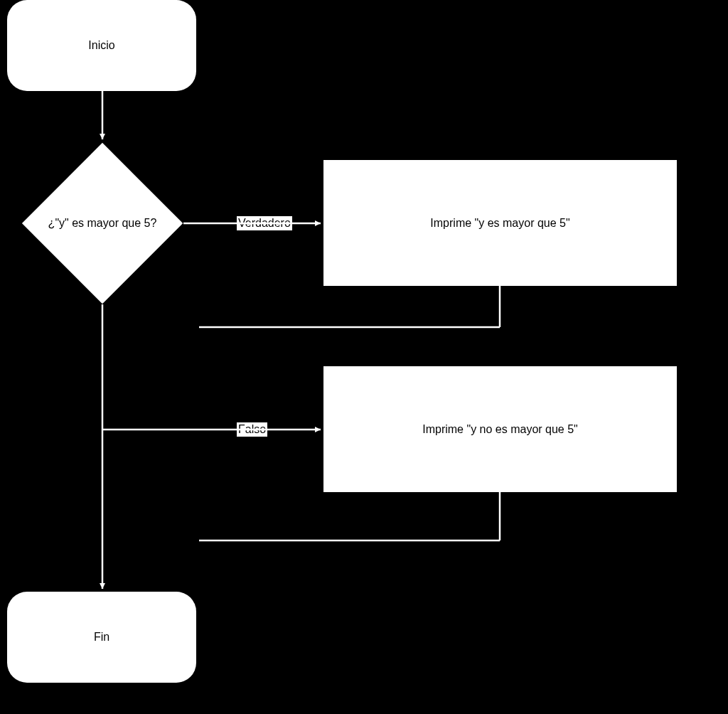 Image resolution: width=728 pixels, height=714 pixels. I want to click on edge-false-label: Falso, so click(252, 430).